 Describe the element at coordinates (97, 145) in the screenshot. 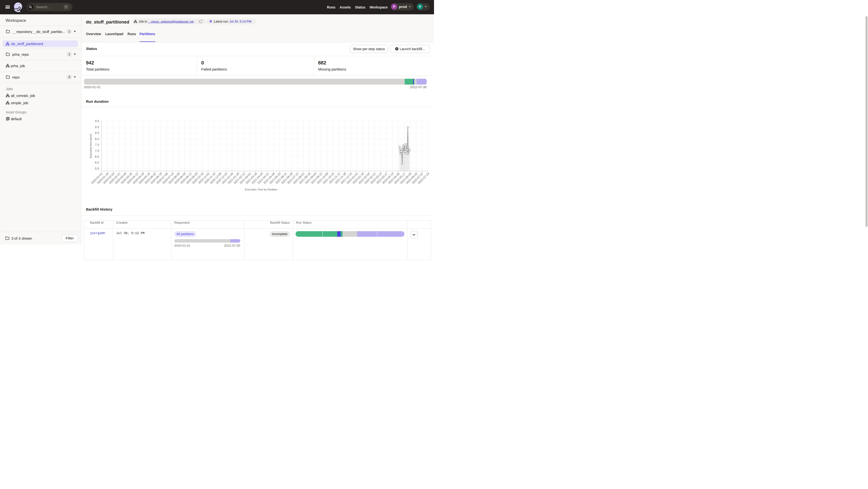

I see `svg-text: 7.5` at that location.